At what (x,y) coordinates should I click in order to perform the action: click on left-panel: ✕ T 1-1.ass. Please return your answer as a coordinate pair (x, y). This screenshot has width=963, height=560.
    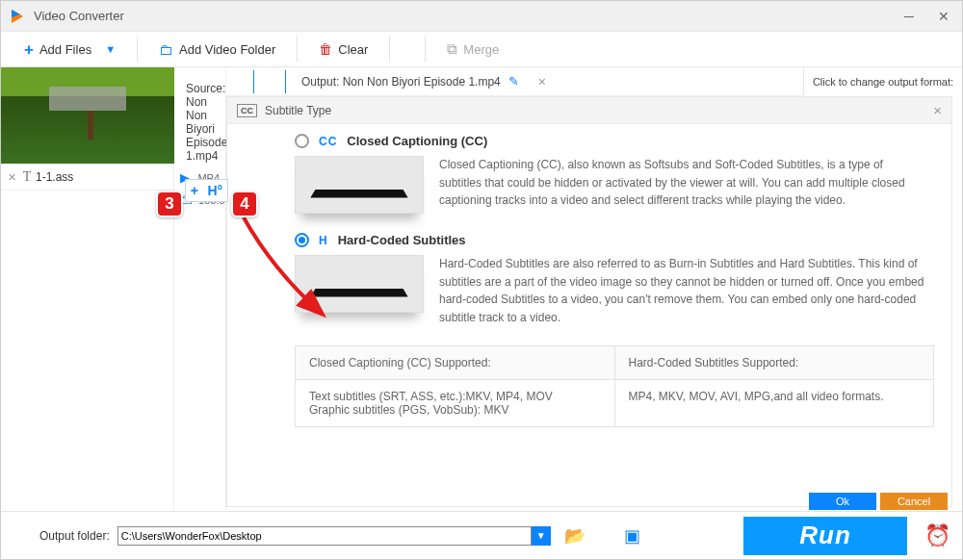
    Looking at the image, I should click on (88, 289).